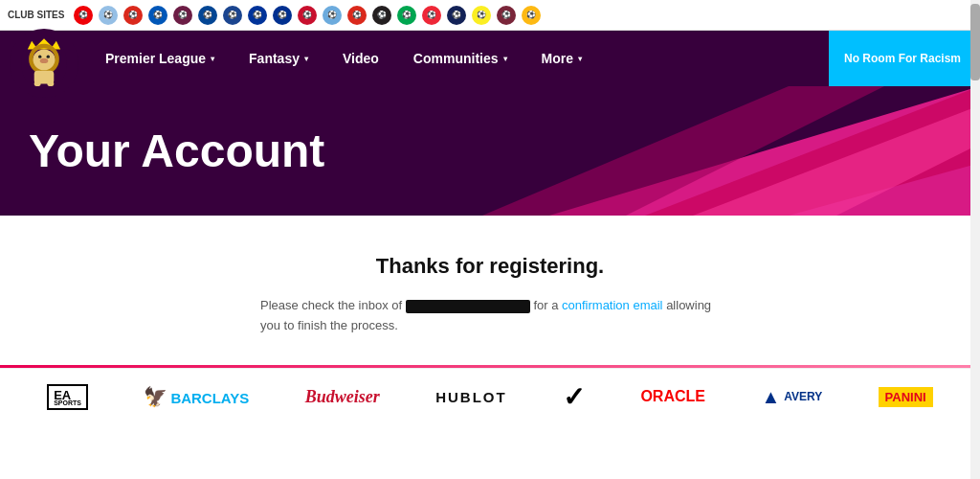  What do you see at coordinates (233, 15) in the screenshot?
I see `club-crest-crystal: ⚽` at bounding box center [233, 15].